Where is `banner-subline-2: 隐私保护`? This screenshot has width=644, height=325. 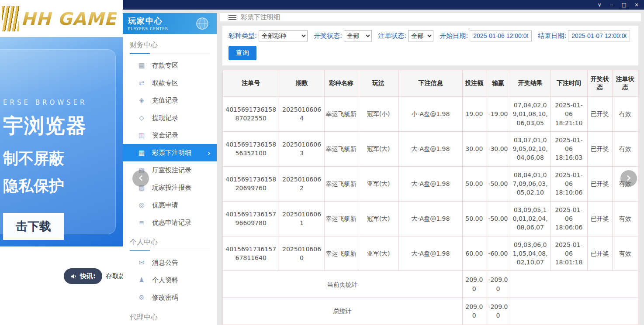
banner-subline-2: 隐私保护 is located at coordinates (58, 186).